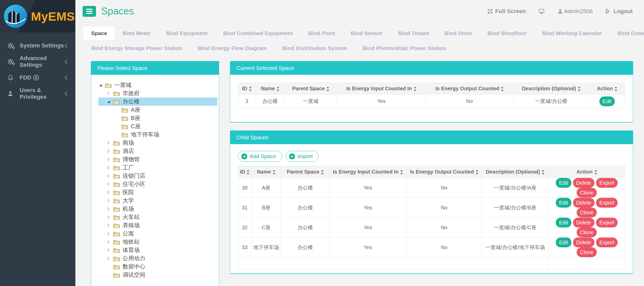  What do you see at coordinates (158, 159) in the screenshot?
I see `tree-node: 博物馆` at bounding box center [158, 159].